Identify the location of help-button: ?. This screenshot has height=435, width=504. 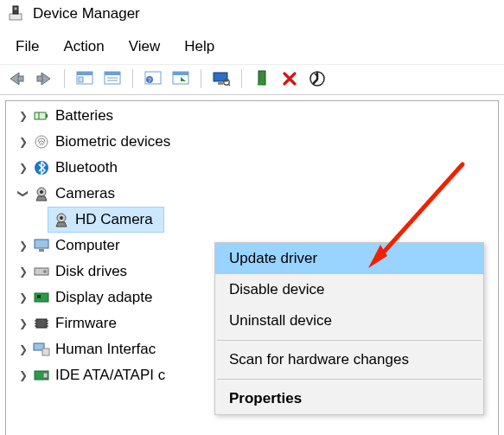
(153, 79).